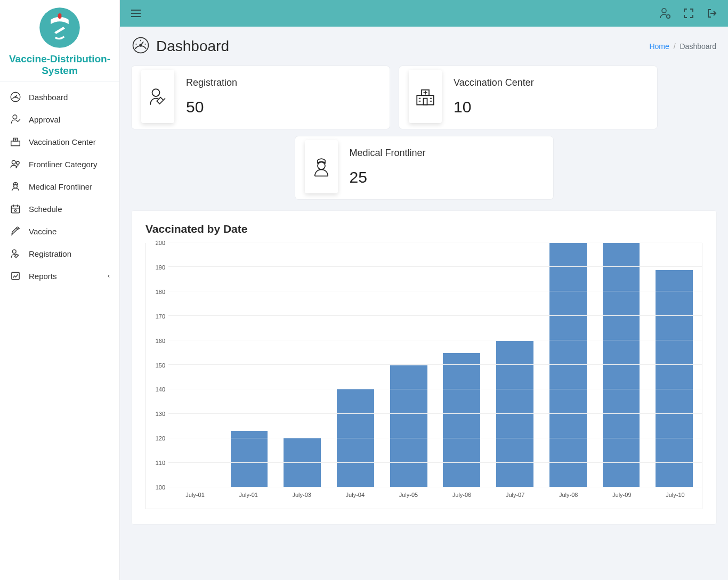  Describe the element at coordinates (60, 119) in the screenshot. I see `sidebar-item-approval: Approval` at that location.